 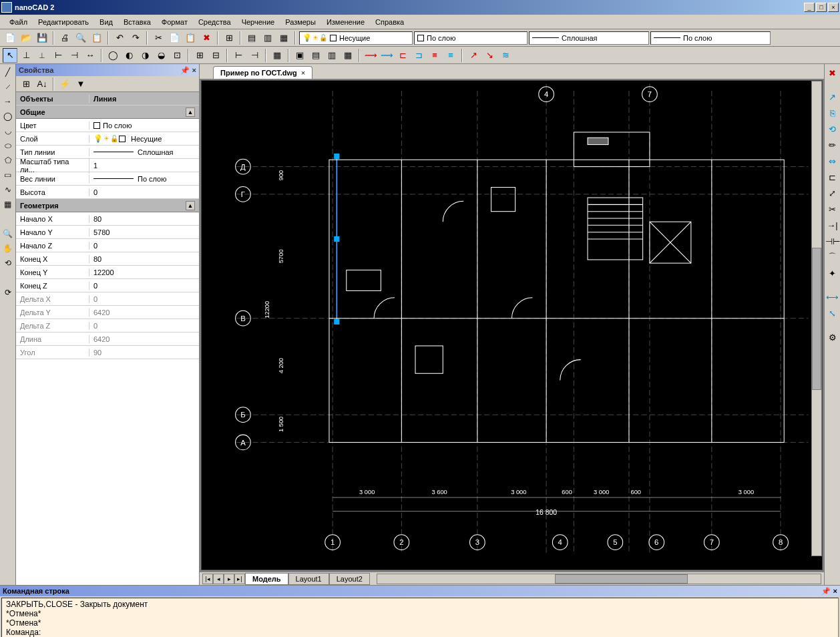 What do you see at coordinates (254, 55) in the screenshot?
I see `dim2-icon: ⊣` at bounding box center [254, 55].